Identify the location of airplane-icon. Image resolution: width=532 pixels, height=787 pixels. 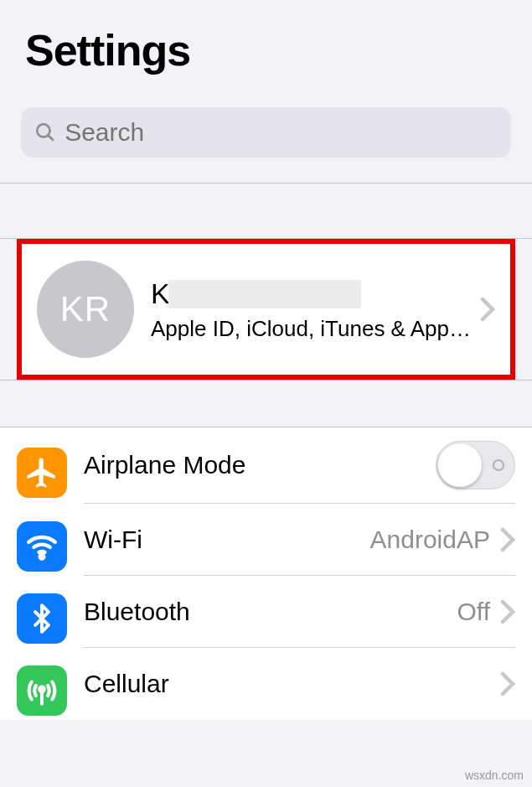
(42, 473).